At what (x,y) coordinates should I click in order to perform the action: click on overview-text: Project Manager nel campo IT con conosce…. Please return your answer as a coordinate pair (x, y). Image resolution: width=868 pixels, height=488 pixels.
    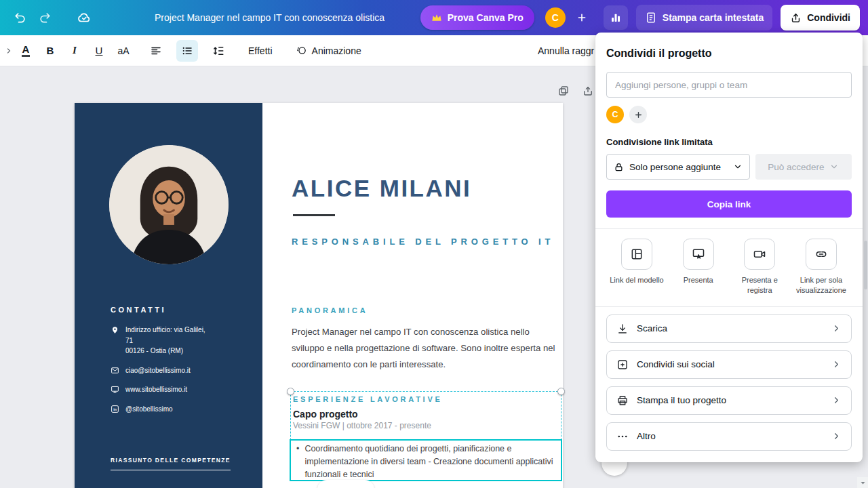
    Looking at the image, I should click on (427, 348).